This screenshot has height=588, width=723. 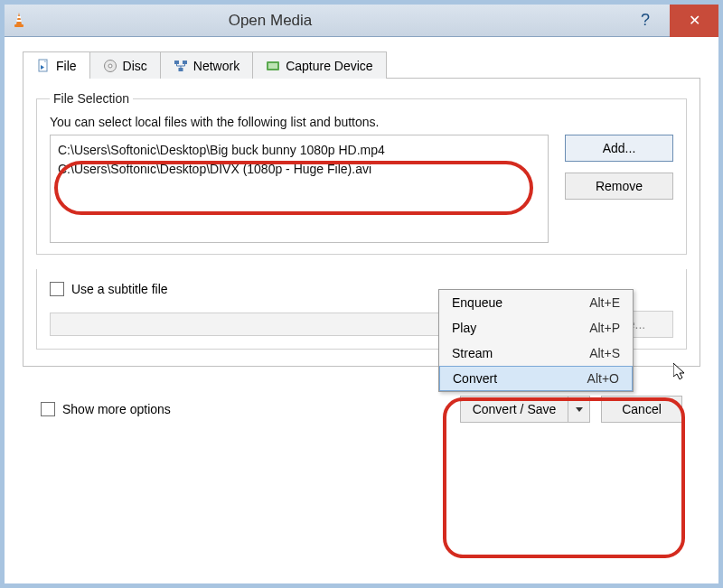 What do you see at coordinates (181, 66) in the screenshot?
I see `network-icon` at bounding box center [181, 66].